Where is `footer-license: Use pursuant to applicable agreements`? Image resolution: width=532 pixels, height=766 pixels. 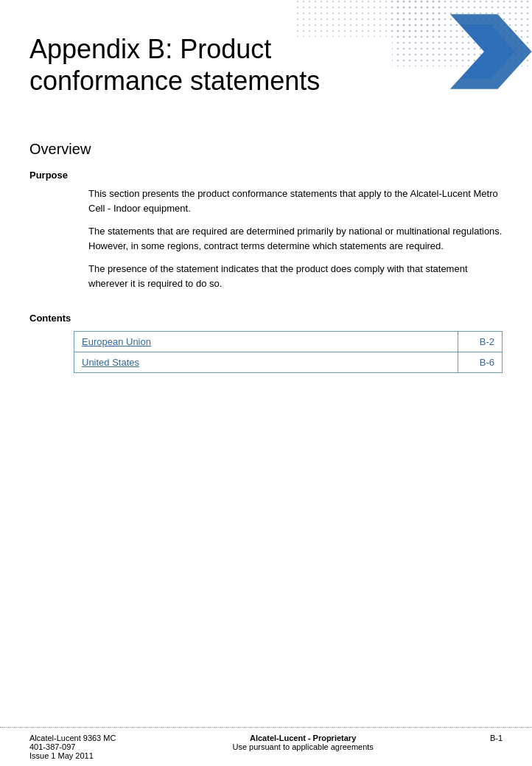 footer-license: Use pursuant to applicable agreements is located at coordinates (302, 747).